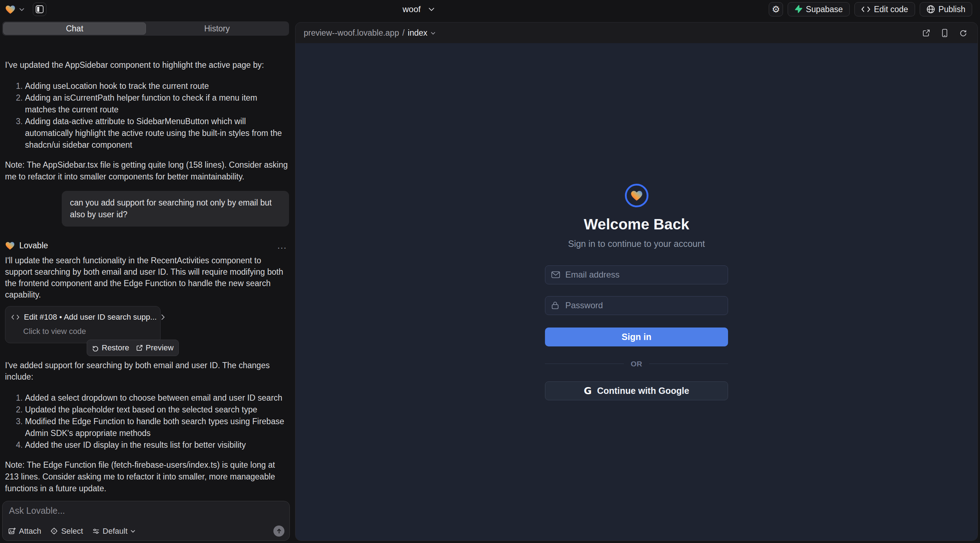 The height and width of the screenshot is (543, 980). What do you see at coordinates (54, 531) in the screenshot?
I see `target-icon` at bounding box center [54, 531].